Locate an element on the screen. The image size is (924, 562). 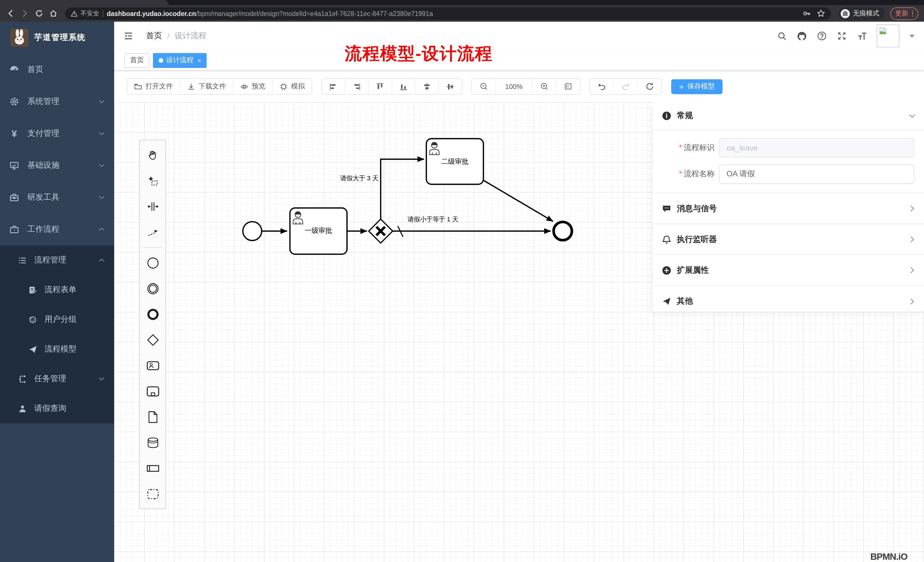
address-bar: 不安全 dashboard.yudao.iocoder.cn/bpm/manag… is located at coordinates (448, 13).